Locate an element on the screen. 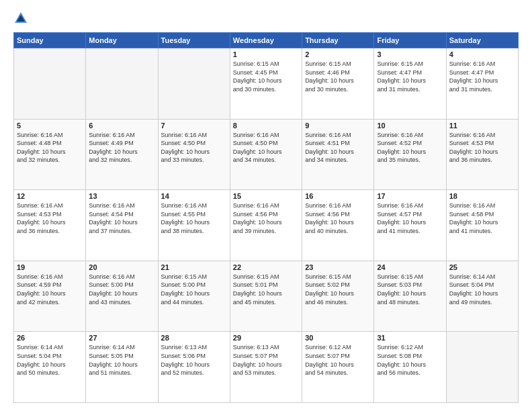 Image resolution: width=532 pixels, height=411 pixels. day-info: Sunrise: 6:15 AMSunset: 5:00 PMDaylight:… is located at coordinates (194, 289).